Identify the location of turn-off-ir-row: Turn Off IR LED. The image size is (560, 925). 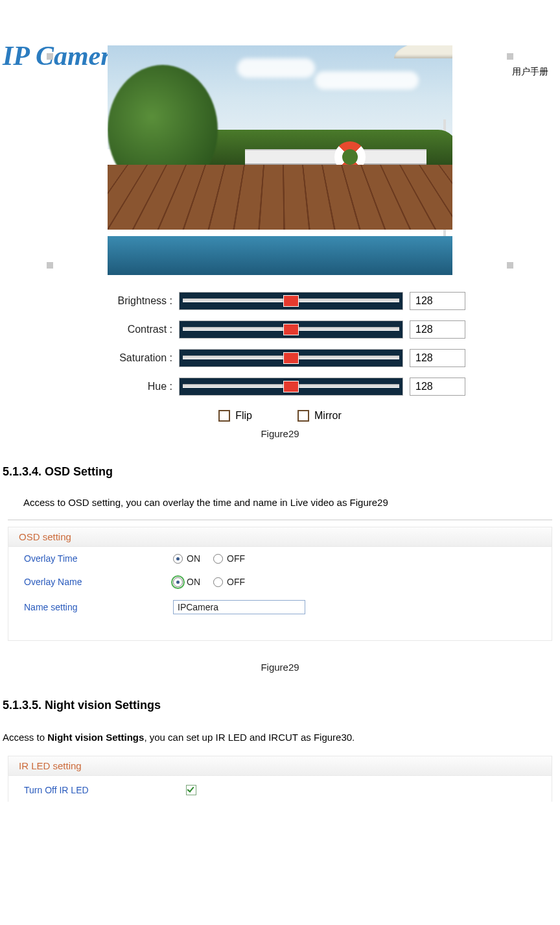
(280, 789).